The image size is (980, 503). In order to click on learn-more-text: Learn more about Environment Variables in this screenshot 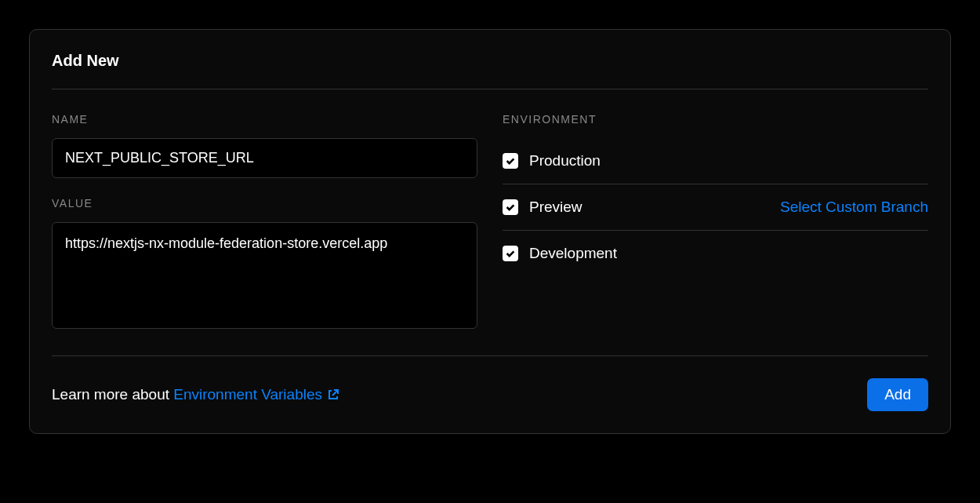, I will do `click(196, 395)`.